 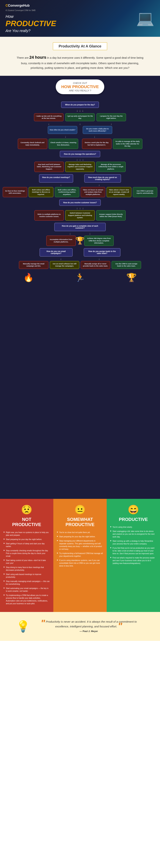 I want to click on result-title-somewhat: SomewhatProductive, so click(x=80, y=522).